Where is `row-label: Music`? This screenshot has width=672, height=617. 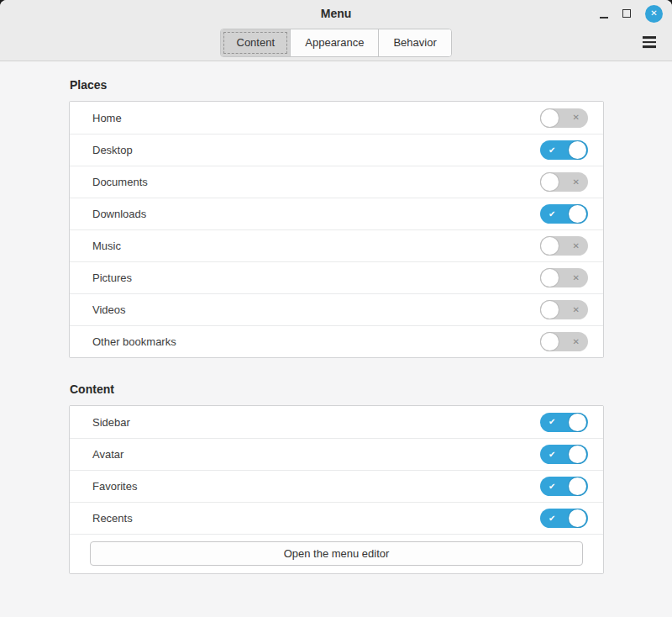
row-label: Music is located at coordinates (107, 245).